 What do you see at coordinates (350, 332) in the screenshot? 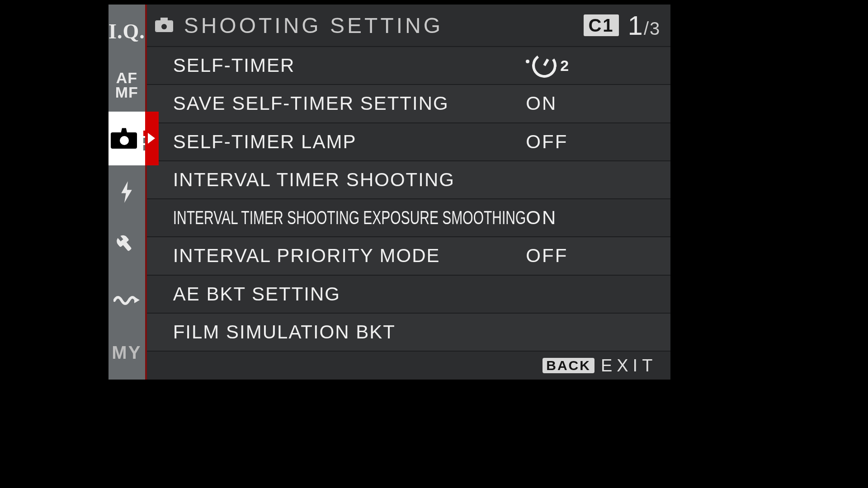
I see `menu-item-label: FILM SIMULATION BKT` at bounding box center [350, 332].